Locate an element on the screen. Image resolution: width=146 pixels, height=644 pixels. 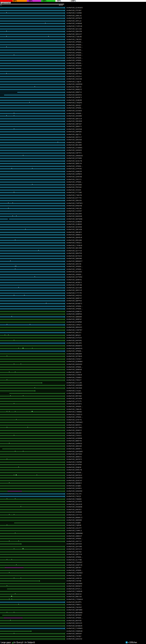
hit-label: UniRef100_C1BLK6 is located at coordinates (74, 37).